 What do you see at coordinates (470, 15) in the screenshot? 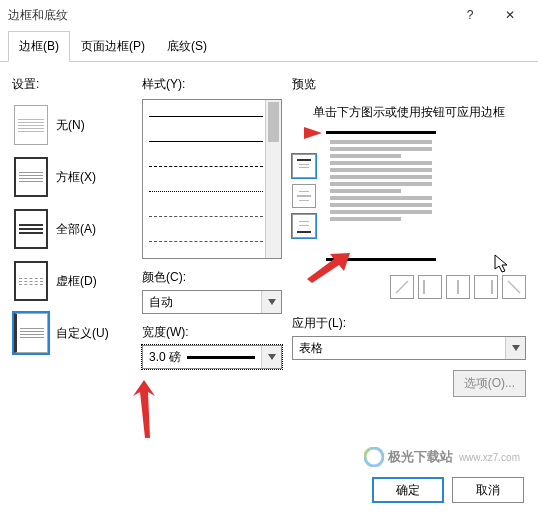
I see `help-button: ?` at bounding box center [470, 15].